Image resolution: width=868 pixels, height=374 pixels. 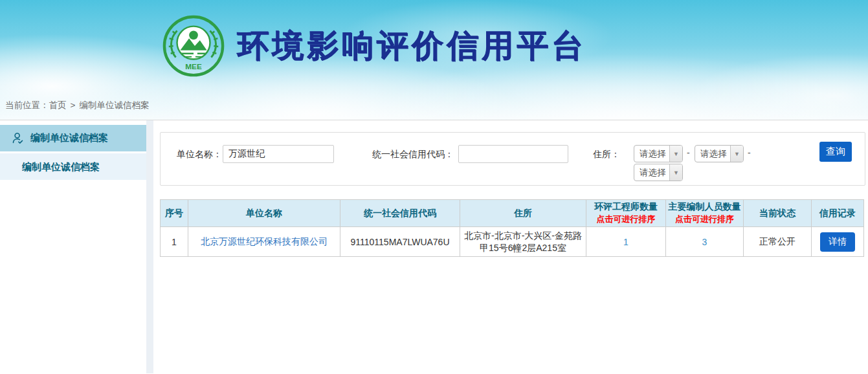 I want to click on unit-name-input, so click(x=278, y=154).